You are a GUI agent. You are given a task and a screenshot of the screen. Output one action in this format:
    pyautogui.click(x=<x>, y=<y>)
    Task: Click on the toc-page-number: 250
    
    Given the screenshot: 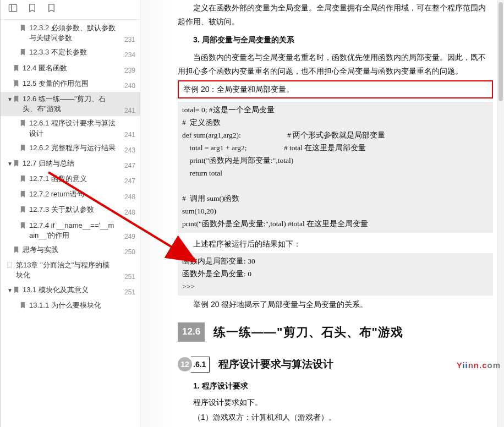 What is the action you would take?
    pyautogui.click(x=130, y=252)
    